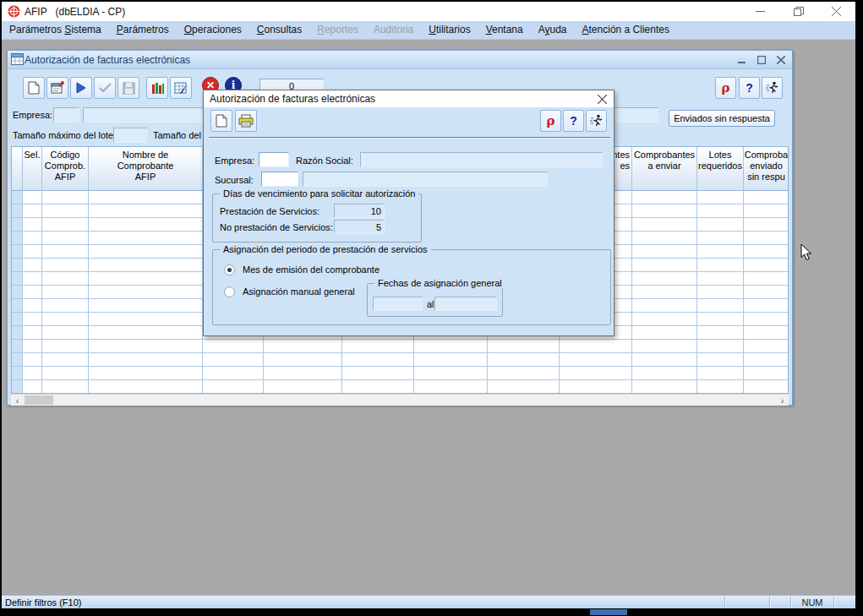 This screenshot has width=863, height=616. Describe the element at coordinates (130, 135) in the screenshot. I see `tamano-maximo-input` at that location.